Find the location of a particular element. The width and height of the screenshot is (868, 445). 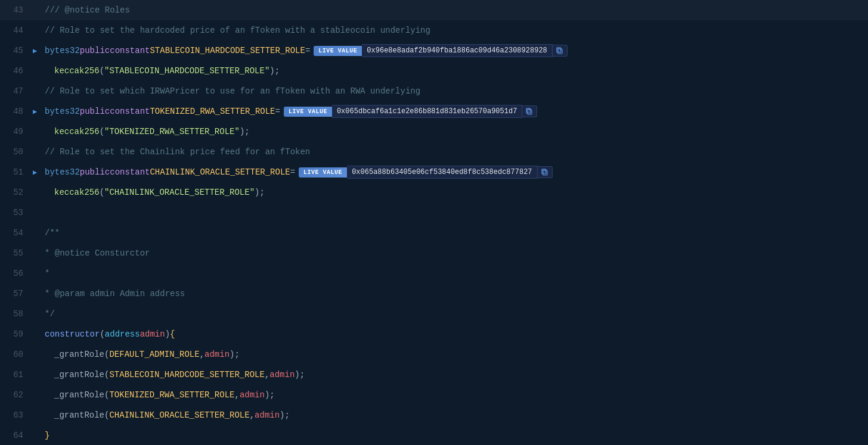

token-comment: * is located at coordinates (47, 273).